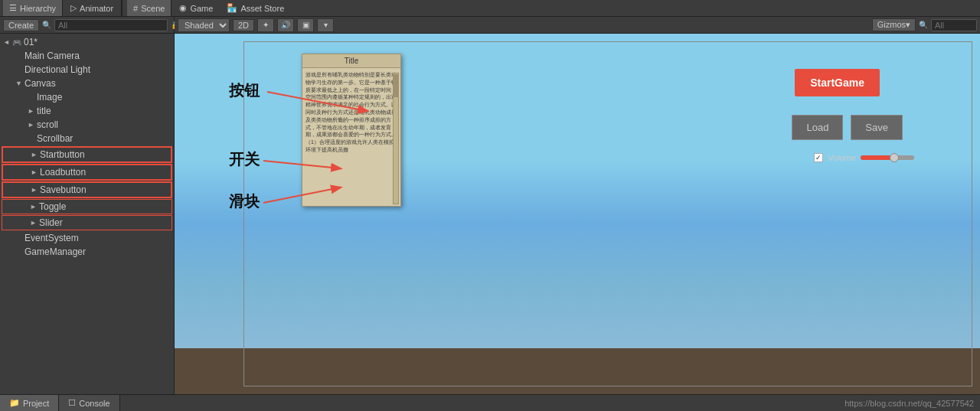  What do you see at coordinates (87, 125) in the screenshot?
I see `tree-item-scroll: ► scroll` at bounding box center [87, 125].